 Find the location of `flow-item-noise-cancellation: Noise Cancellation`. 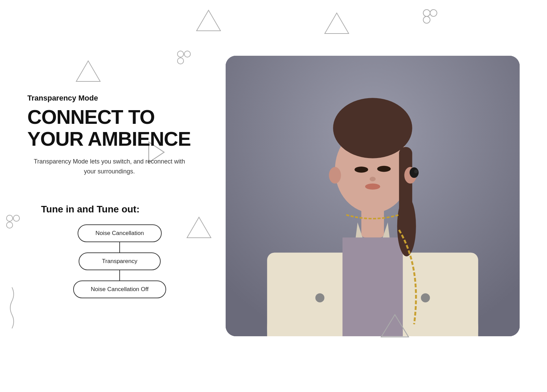

flow-item-noise-cancellation: Noise Cancellation is located at coordinates (120, 233).